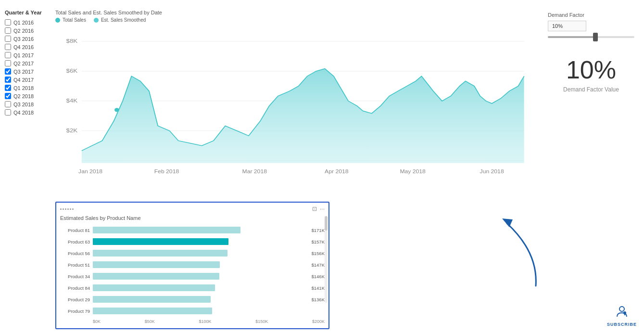 The width and height of the screenshot is (644, 334). What do you see at coordinates (96, 20) in the screenshot?
I see `est-sales-dot` at bounding box center [96, 20].